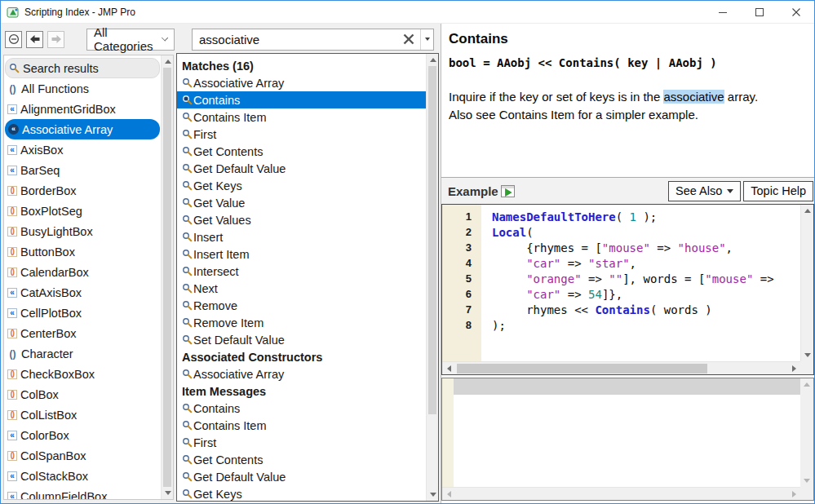 This screenshot has width=815, height=504. What do you see at coordinates (302, 271) in the screenshot?
I see `match-item-intersect: Intersect` at bounding box center [302, 271].